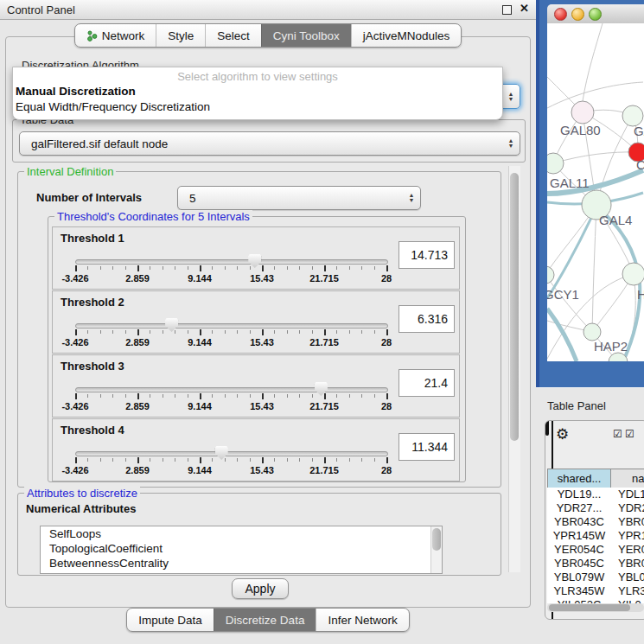  Describe the element at coordinates (562, 434) in the screenshot. I see `gear-icon: ⚙` at that location.